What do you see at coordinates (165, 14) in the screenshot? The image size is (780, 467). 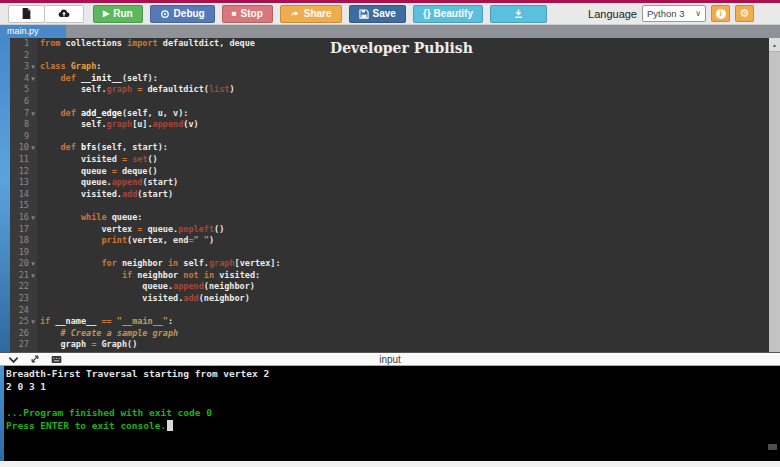 I see `debug-icon` at bounding box center [165, 14].